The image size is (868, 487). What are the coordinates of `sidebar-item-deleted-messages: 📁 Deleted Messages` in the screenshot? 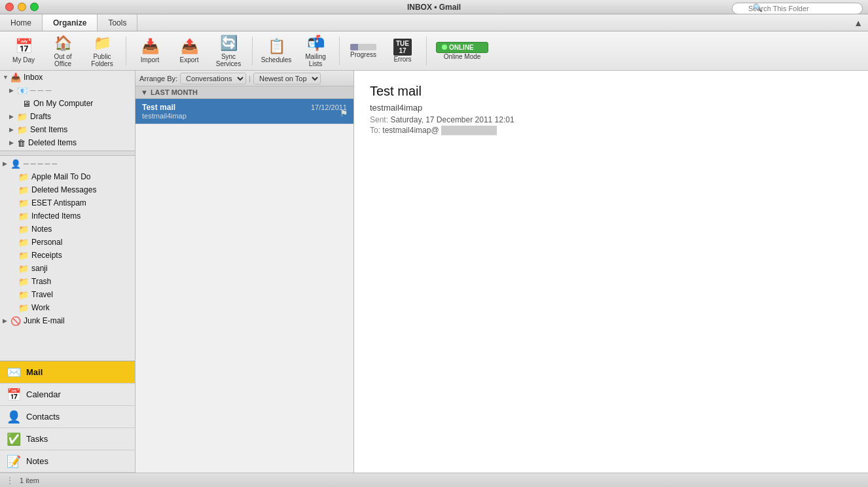 It's located at (67, 190).